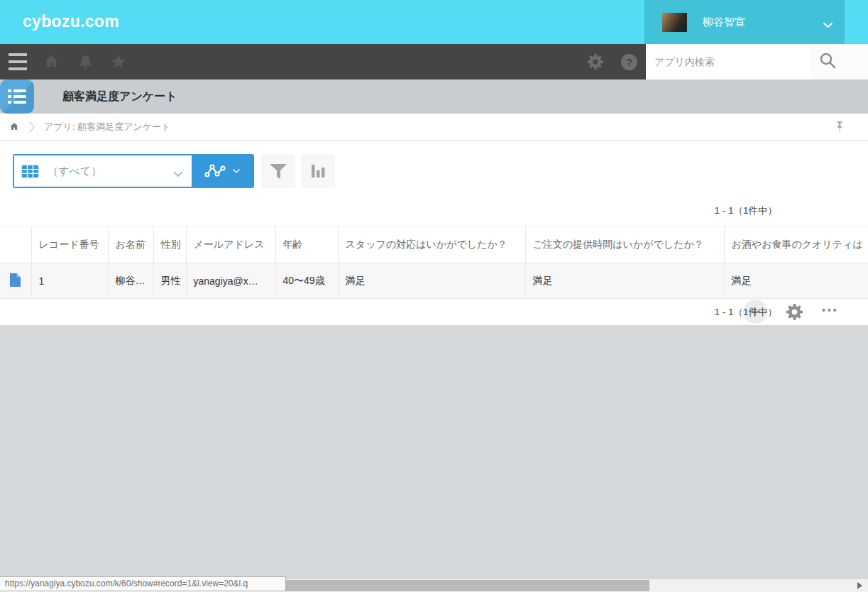 This screenshot has width=868, height=592. I want to click on cell-email: yanagiya@x…, so click(231, 281).